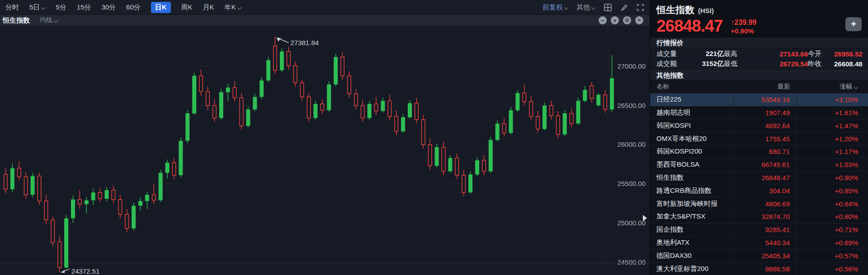 This screenshot has height=275, width=868. What do you see at coordinates (61, 7) in the screenshot?
I see `period-tab-2: 5分` at bounding box center [61, 7].